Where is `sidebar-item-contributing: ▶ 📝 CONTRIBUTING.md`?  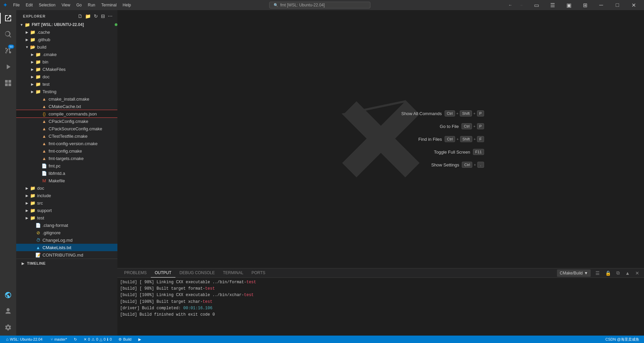 sidebar-item-contributing: ▶ 📝 CONTRIBUTING.md is located at coordinates (67, 255).